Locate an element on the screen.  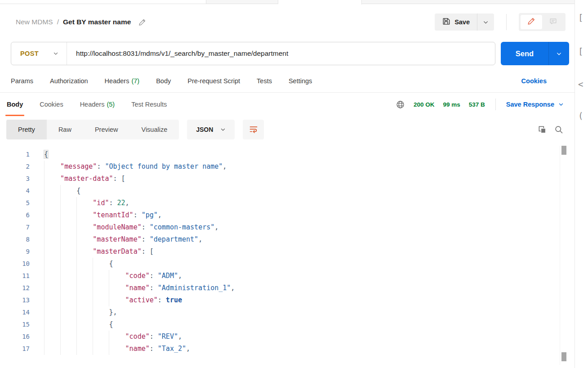
view-tab-raw: Raw is located at coordinates (65, 130).